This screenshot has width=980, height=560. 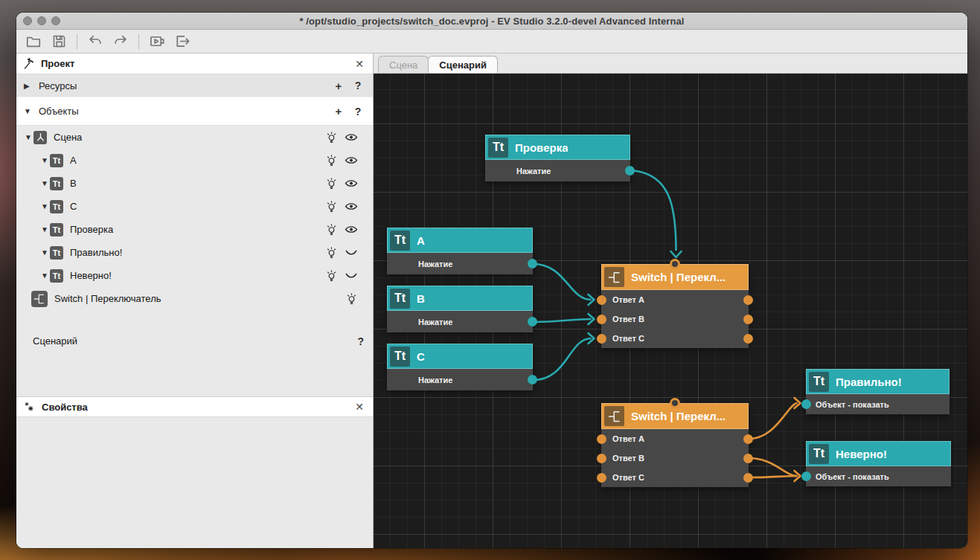 I want to click on redo-button, so click(x=121, y=42).